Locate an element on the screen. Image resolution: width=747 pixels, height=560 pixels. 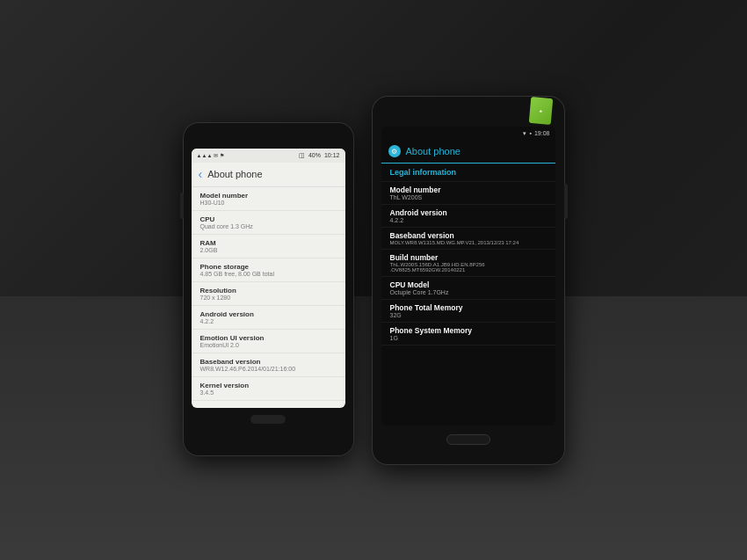
row-value: ThL.W200S.156D.A1.JB9.HD.EN.8P256 .OV882… is located at coordinates (468, 267).